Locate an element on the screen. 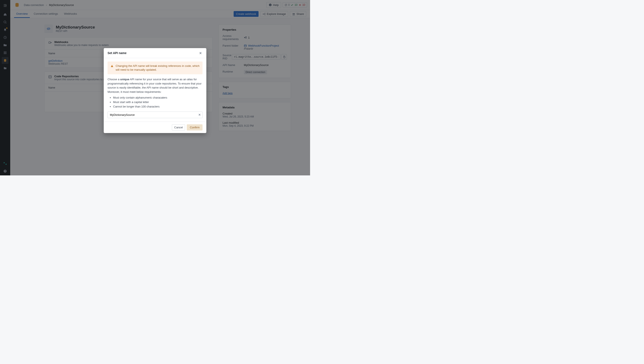  warning-callout: Changing the API name will break existin… is located at coordinates (155, 68).